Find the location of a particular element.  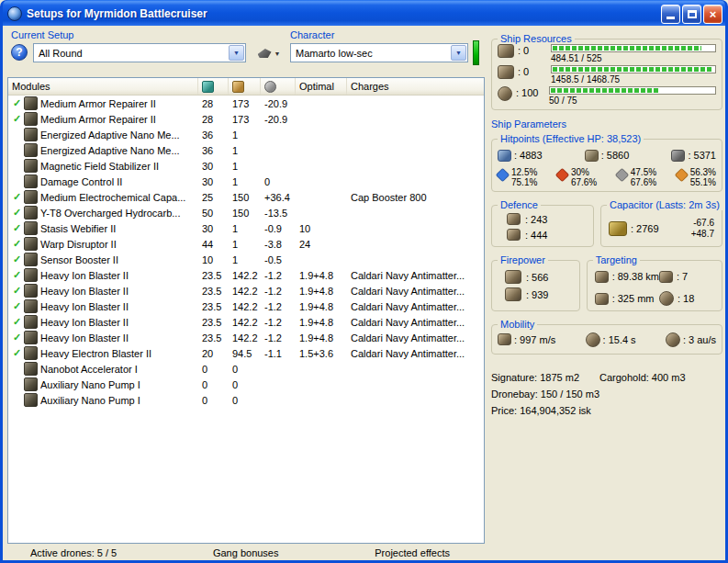

table-row: Damage Control II 30 1 0 is located at coordinates (246, 182).